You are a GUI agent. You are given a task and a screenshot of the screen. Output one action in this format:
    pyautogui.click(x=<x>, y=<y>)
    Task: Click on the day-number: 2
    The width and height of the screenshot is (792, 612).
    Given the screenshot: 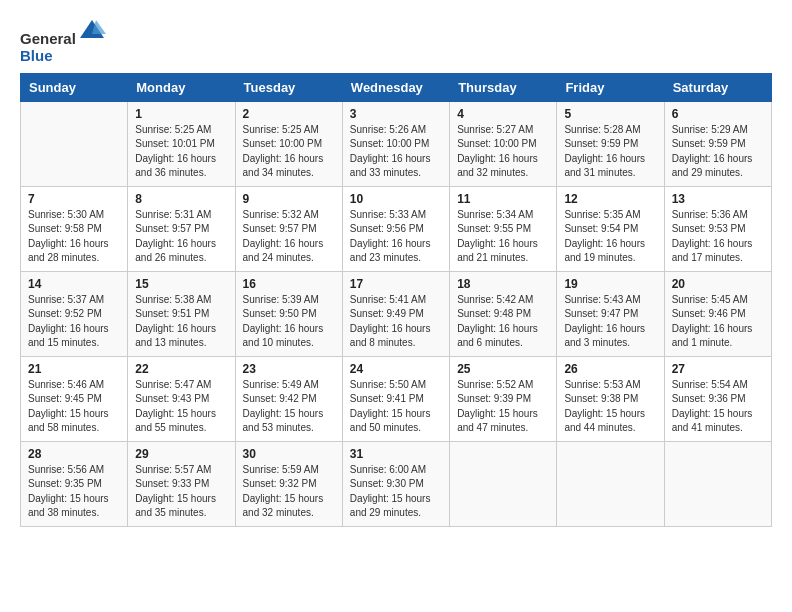 What is the action you would take?
    pyautogui.click(x=289, y=114)
    